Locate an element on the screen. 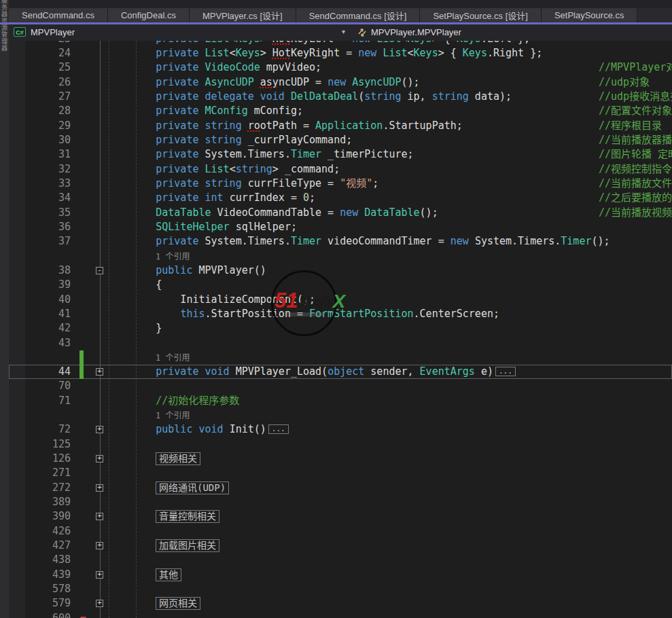  code-token: Keys is located at coordinates (248, 53).